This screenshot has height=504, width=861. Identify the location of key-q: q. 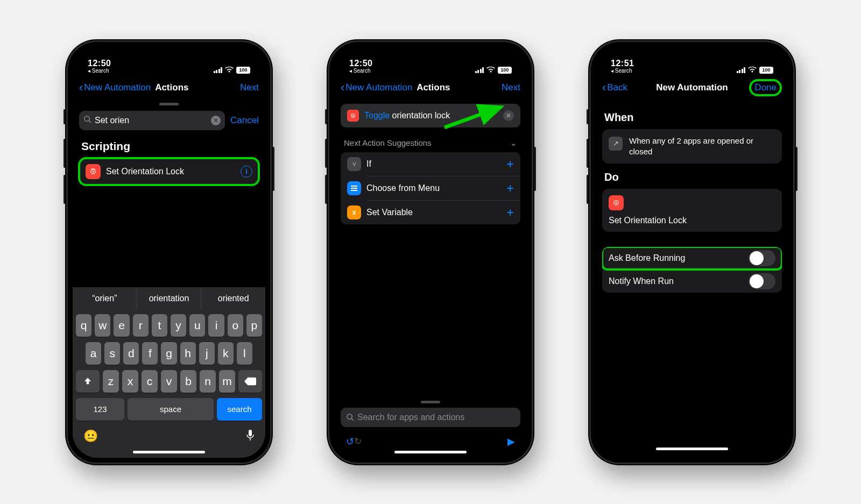
(84, 325).